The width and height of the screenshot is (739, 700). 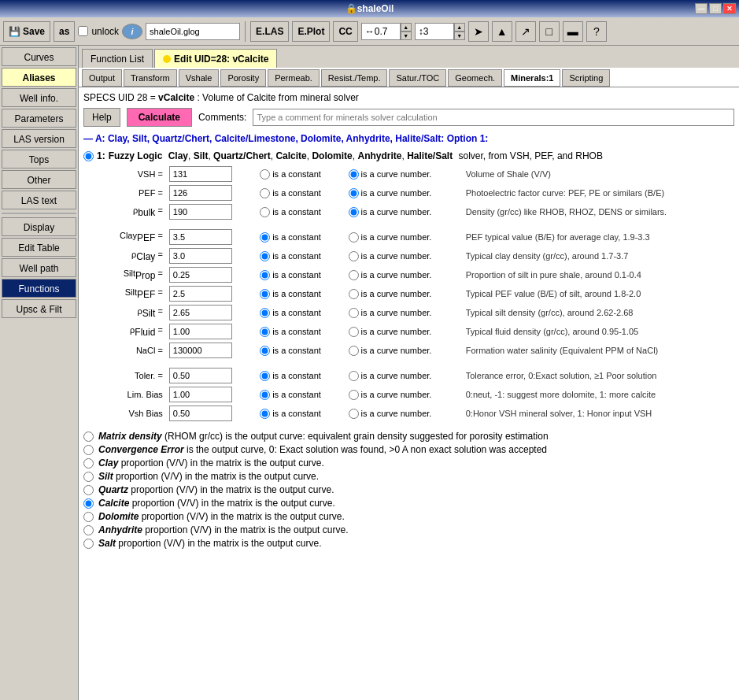 What do you see at coordinates (88, 504) in the screenshot?
I see `output-radio-calcite` at bounding box center [88, 504].